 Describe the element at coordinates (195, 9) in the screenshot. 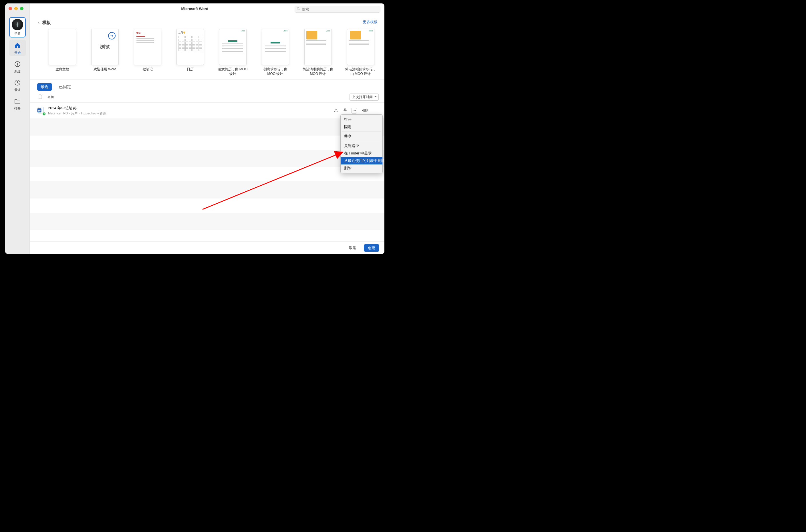

I see `titlebar: Microsoft Word` at that location.